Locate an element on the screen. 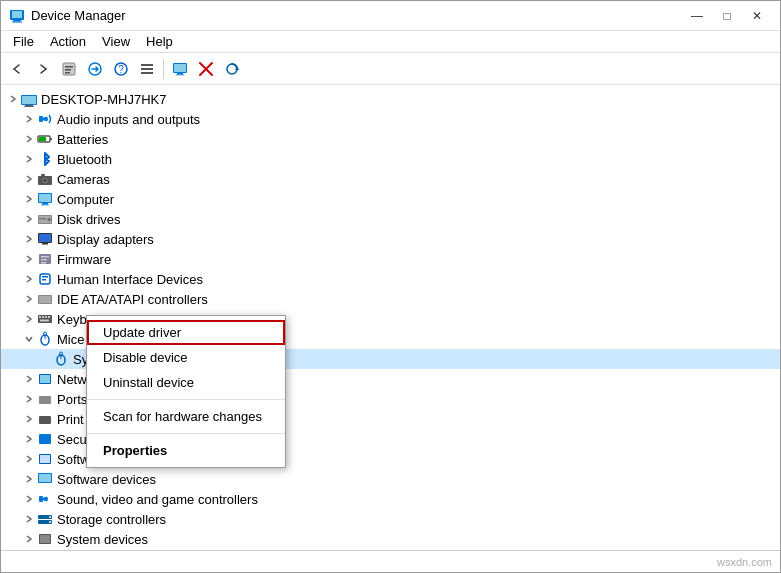 This screenshot has height=573, width=781. audio-label: Audio inputs and outputs is located at coordinates (128, 120).